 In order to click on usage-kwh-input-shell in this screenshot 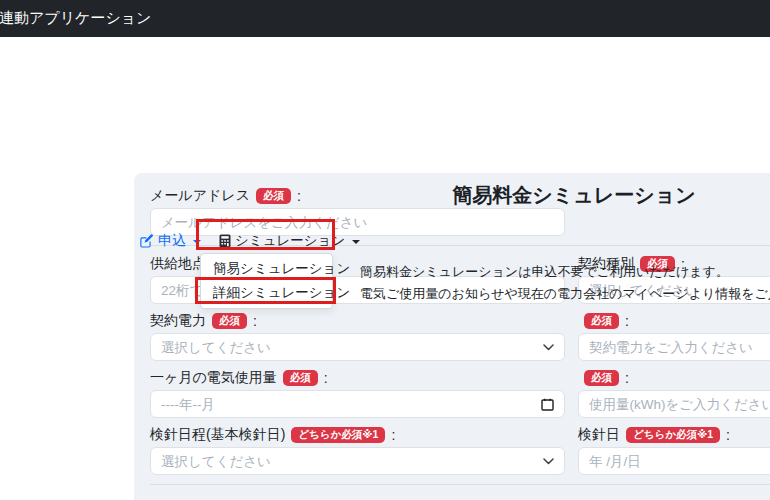, I will do `click(674, 404)`.